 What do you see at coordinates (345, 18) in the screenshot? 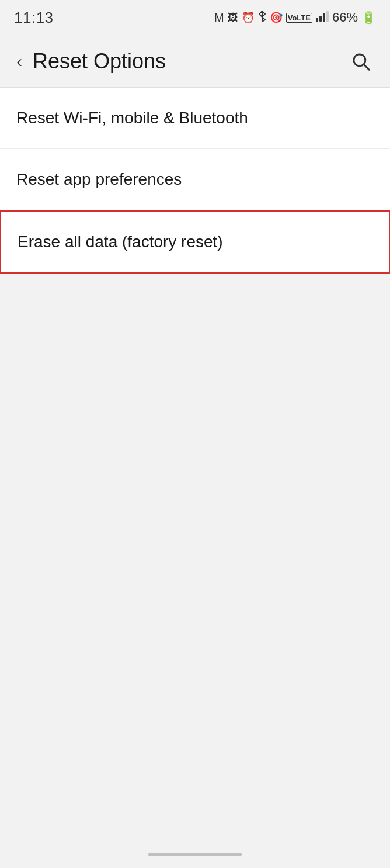
I see `battery-text: 66%` at bounding box center [345, 18].